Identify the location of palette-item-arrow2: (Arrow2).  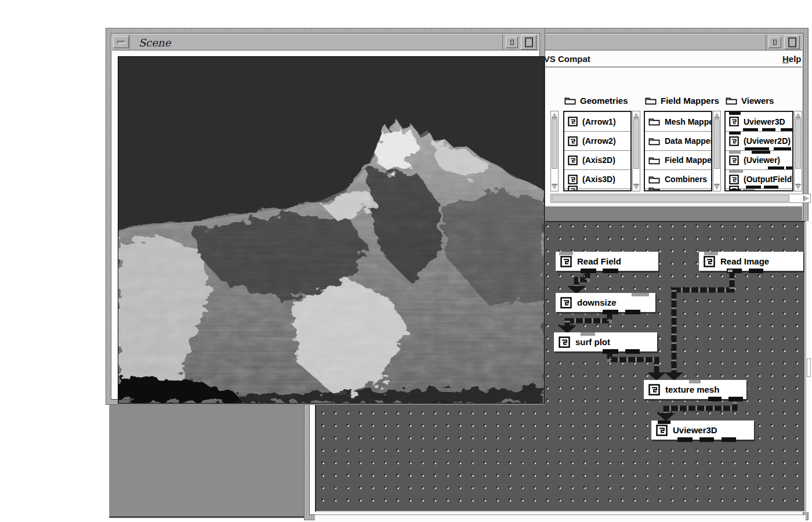
(597, 140).